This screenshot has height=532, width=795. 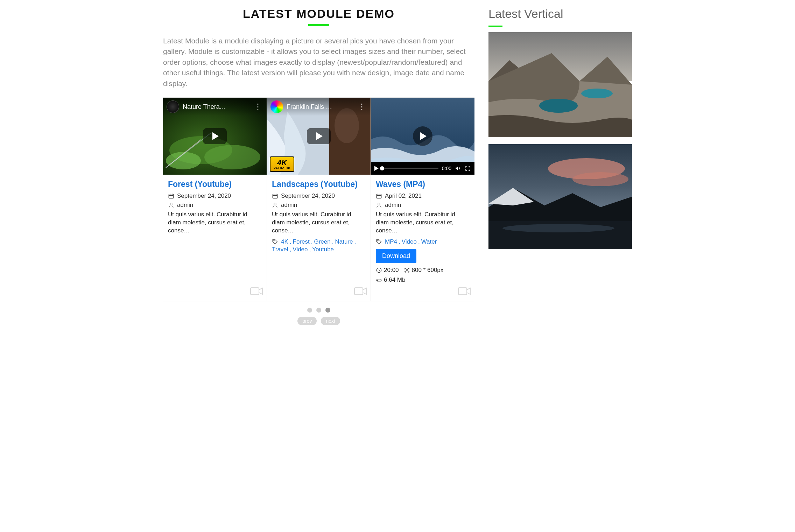 What do you see at coordinates (282, 164) in the screenshot?
I see `badge-4k-icon: 4K ULTRA HD` at bounding box center [282, 164].